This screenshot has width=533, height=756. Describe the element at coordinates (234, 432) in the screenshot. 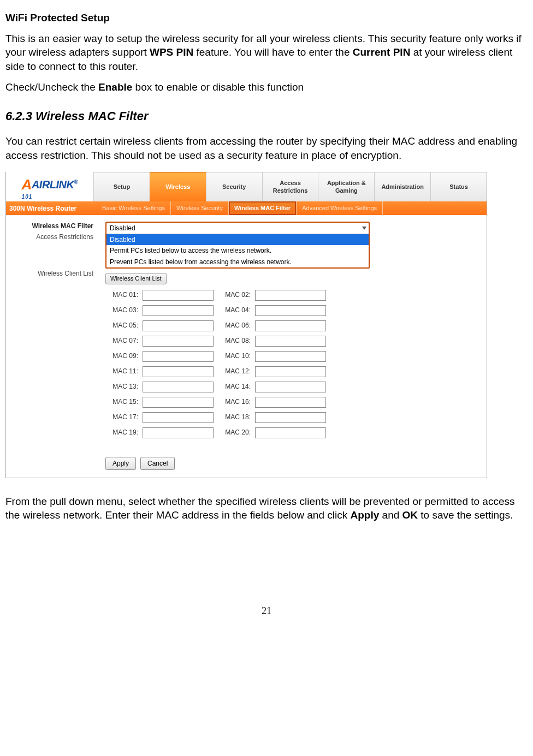

I see `mac-label: MAC 20:` at that location.